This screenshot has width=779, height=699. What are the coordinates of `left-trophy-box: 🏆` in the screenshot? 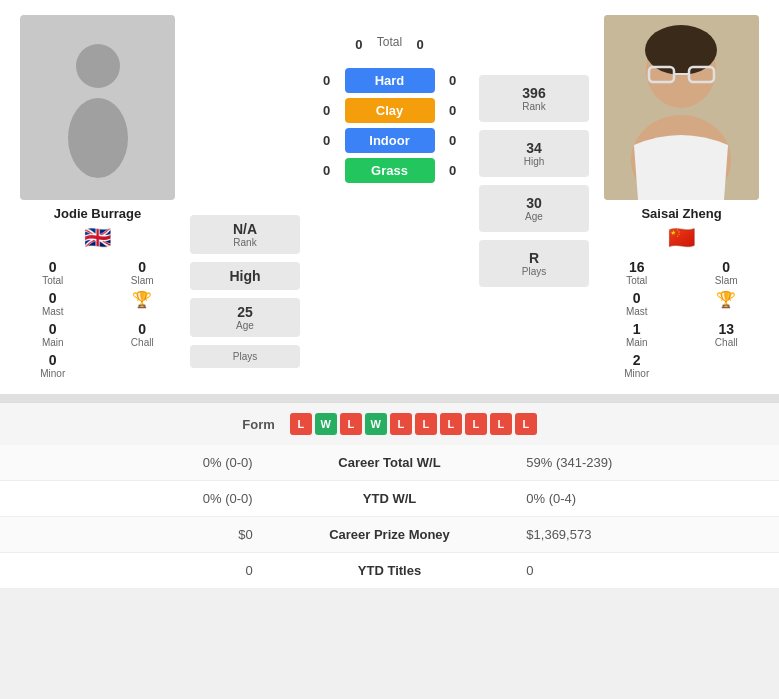 It's located at (143, 304).